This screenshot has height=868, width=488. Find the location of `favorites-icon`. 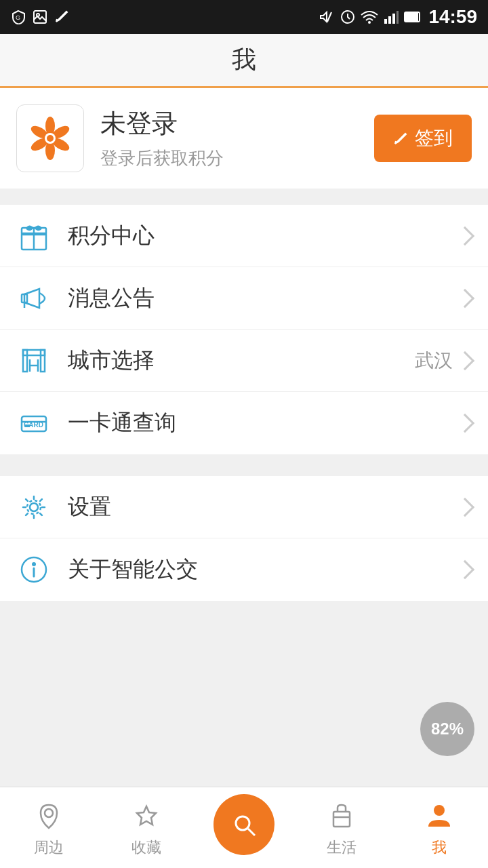

favorites-icon is located at coordinates (146, 816).